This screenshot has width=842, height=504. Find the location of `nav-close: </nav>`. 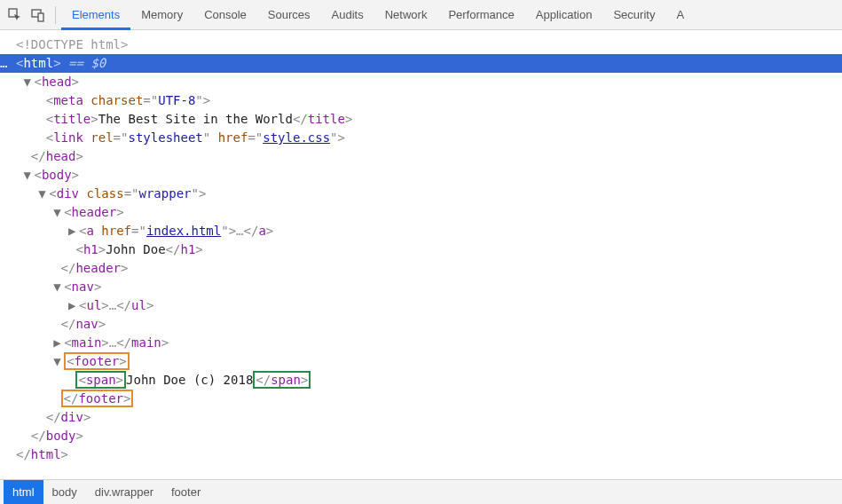

nav-close: </nav> is located at coordinates (421, 325).